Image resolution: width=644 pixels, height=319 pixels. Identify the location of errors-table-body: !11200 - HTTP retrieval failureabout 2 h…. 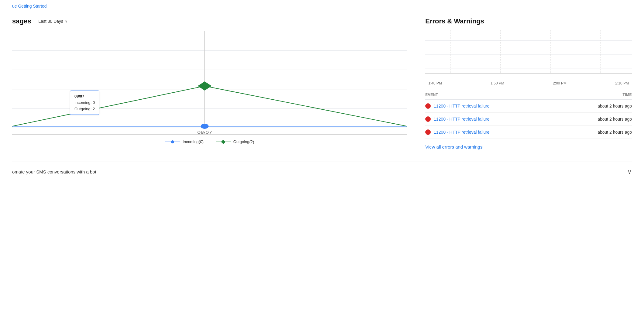
(529, 119).